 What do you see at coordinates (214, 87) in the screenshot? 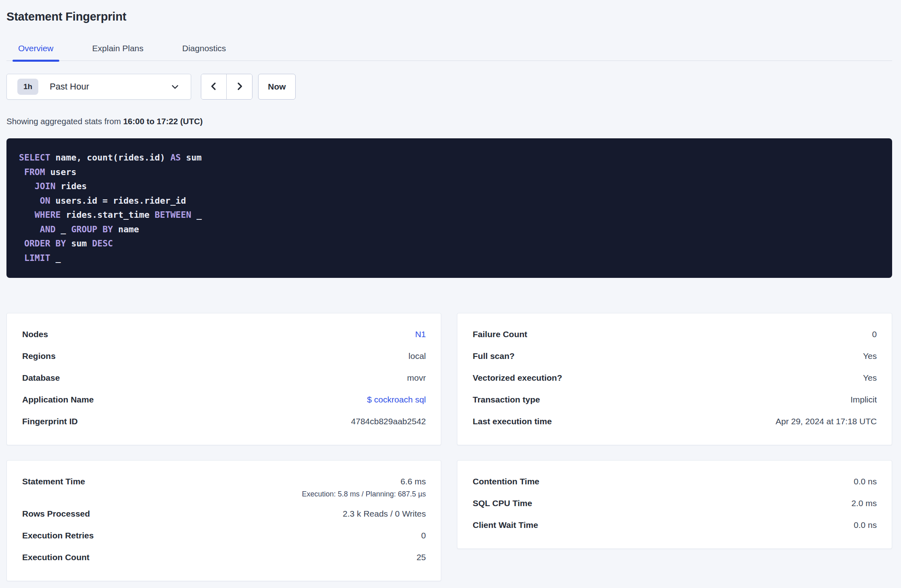
I see `previous-interval-button` at bounding box center [214, 87].